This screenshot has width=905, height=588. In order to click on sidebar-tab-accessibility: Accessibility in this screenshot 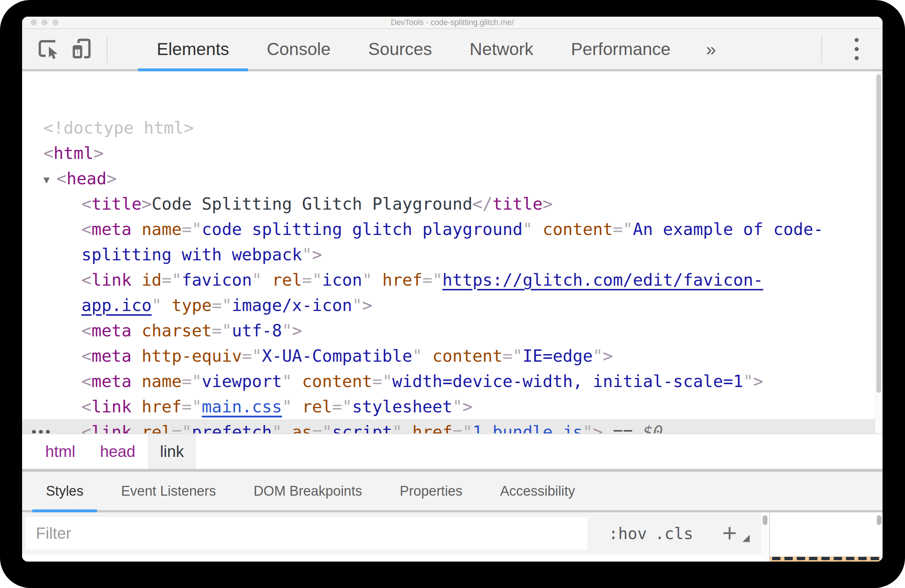, I will do `click(538, 491)`.